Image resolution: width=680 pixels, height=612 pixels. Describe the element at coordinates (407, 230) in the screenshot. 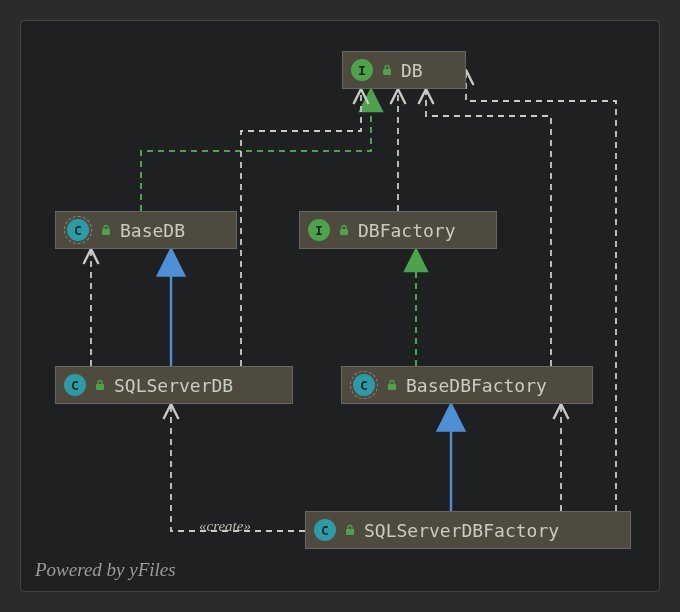

I see `node-label: DBFactory` at that location.